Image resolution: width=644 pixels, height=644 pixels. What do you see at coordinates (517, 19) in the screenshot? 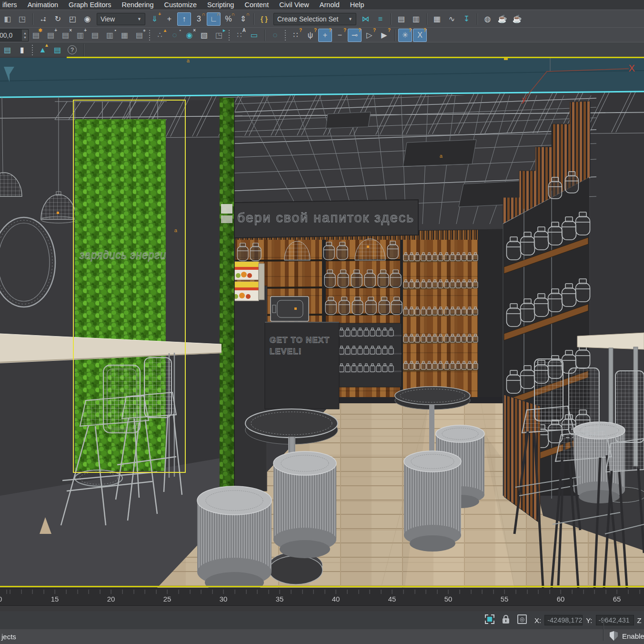
I see `render-frame-icon: ☕` at bounding box center [517, 19].